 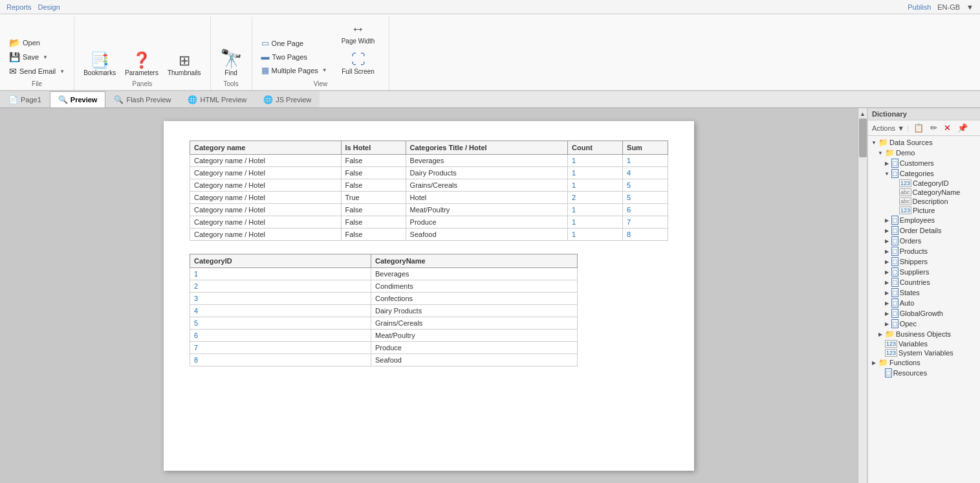 What do you see at coordinates (232, 59) in the screenshot?
I see `find-icon: 🔭` at bounding box center [232, 59].